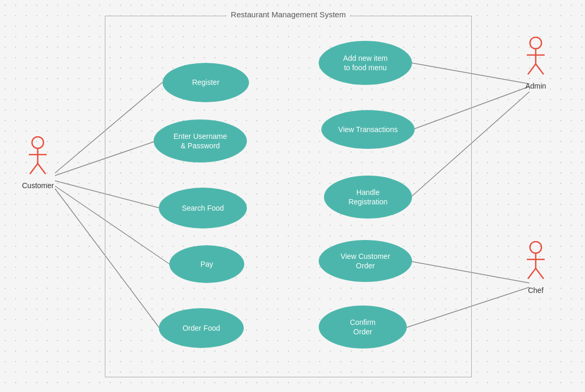 The width and height of the screenshot is (585, 392). Describe the element at coordinates (365, 63) in the screenshot. I see `use-case-add-food: Add new itemto food menu` at that location.